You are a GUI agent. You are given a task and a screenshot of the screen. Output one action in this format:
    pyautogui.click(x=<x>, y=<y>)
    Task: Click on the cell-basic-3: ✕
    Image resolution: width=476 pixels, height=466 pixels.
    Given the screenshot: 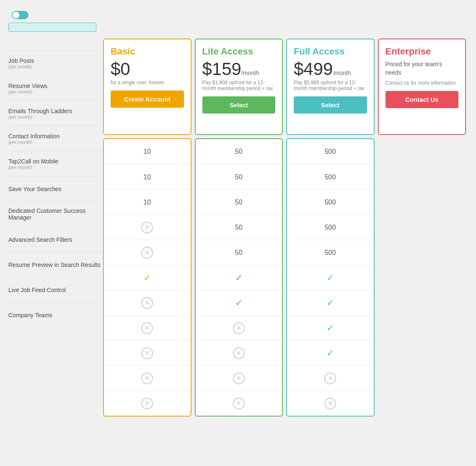 What is the action you would take?
    pyautogui.click(x=147, y=227)
    